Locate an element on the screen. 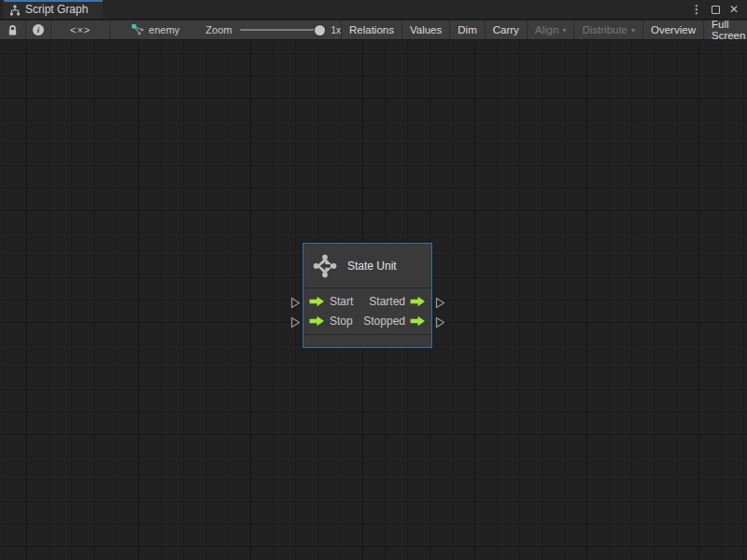 The height and width of the screenshot is (560, 747). tab-label: Script Graph is located at coordinates (56, 9).